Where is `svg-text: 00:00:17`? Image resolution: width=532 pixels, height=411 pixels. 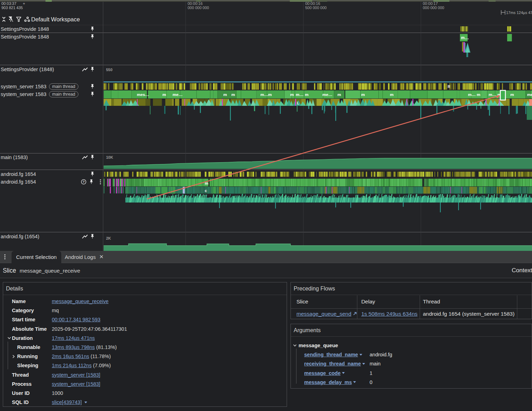 svg-text: 00:00:17 is located at coordinates (430, 4).